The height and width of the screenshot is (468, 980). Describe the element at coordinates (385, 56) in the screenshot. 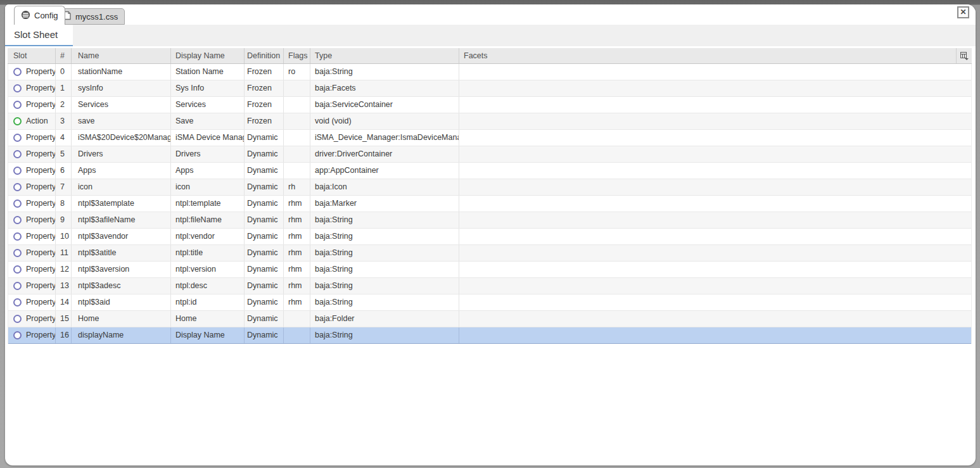

I see `column-header-type: Type` at that location.